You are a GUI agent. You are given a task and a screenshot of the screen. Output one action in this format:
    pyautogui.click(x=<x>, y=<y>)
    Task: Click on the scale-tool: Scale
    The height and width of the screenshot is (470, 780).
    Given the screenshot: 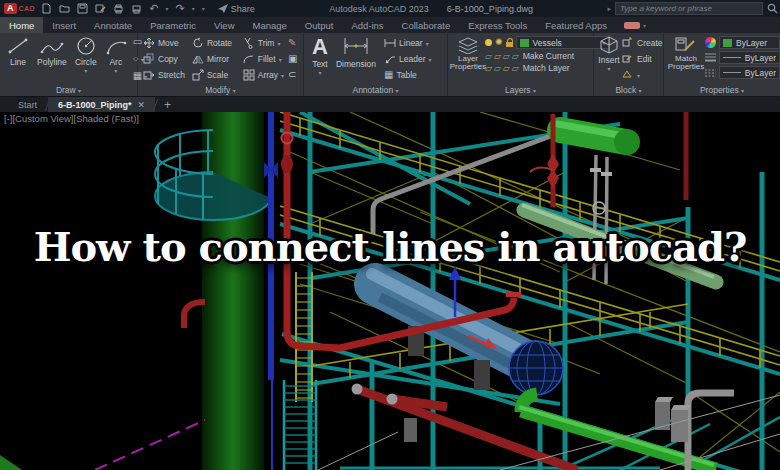 What is the action you would take?
    pyautogui.click(x=210, y=75)
    